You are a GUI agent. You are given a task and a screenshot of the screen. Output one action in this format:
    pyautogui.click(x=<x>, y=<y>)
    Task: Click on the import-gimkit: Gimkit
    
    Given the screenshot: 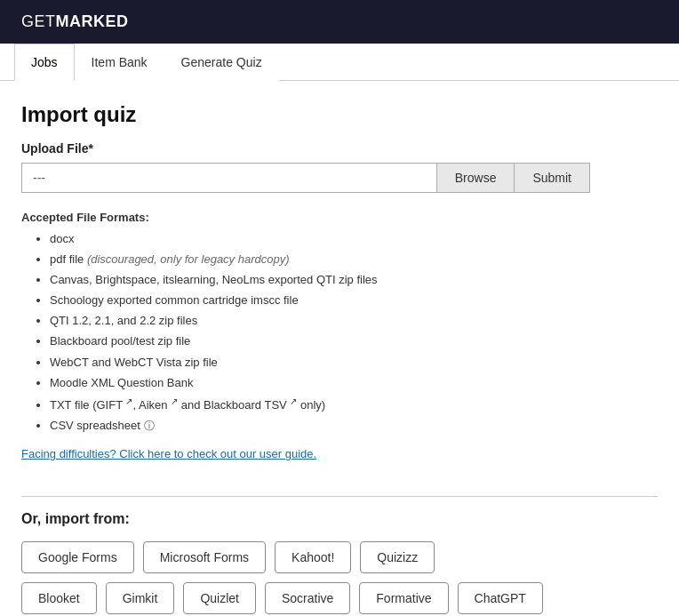 What is the action you would take?
    pyautogui.click(x=140, y=598)
    